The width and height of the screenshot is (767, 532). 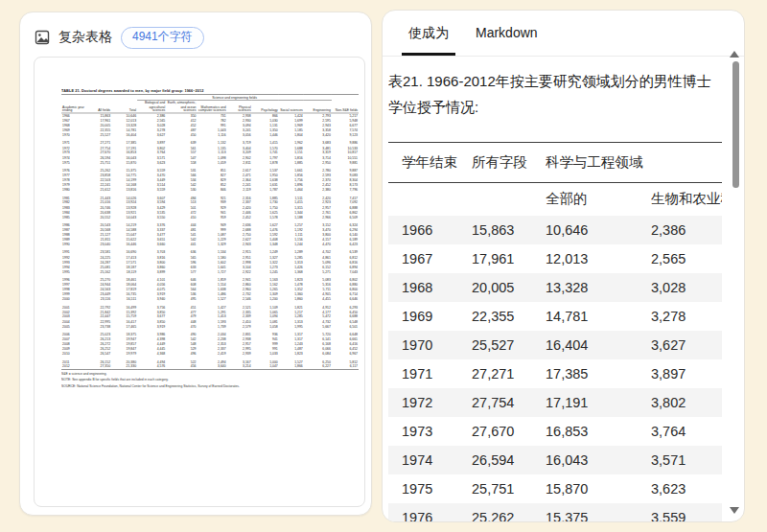 I want to click on md-table-header-row: 学年结束 所有字段 科学与工程领域, so click(x=555, y=163).